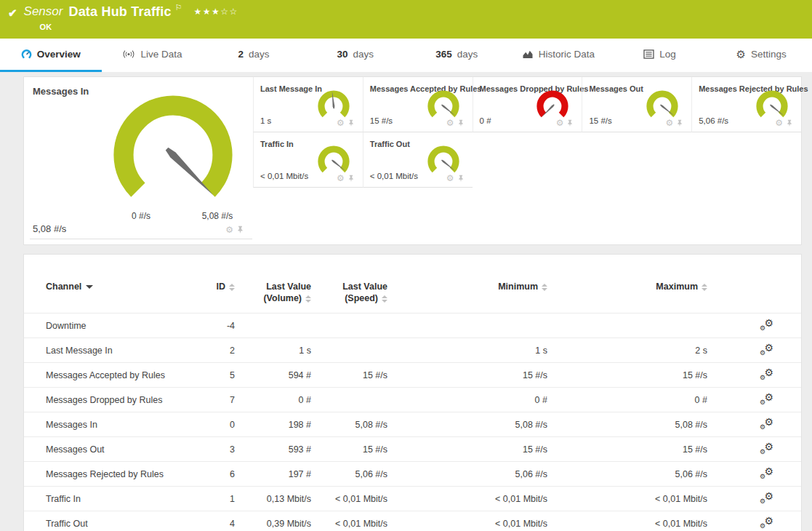  Describe the element at coordinates (667, 54) in the screenshot. I see `tab-label: Log` at that location.